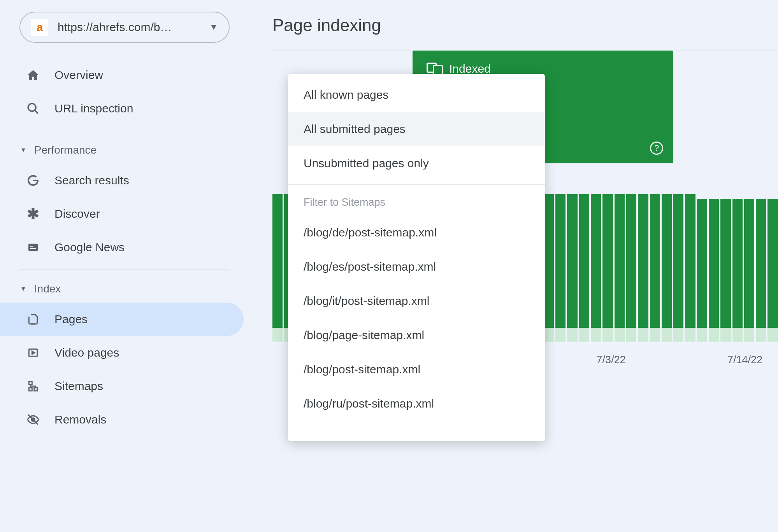  I want to click on search-icon, so click(33, 108).